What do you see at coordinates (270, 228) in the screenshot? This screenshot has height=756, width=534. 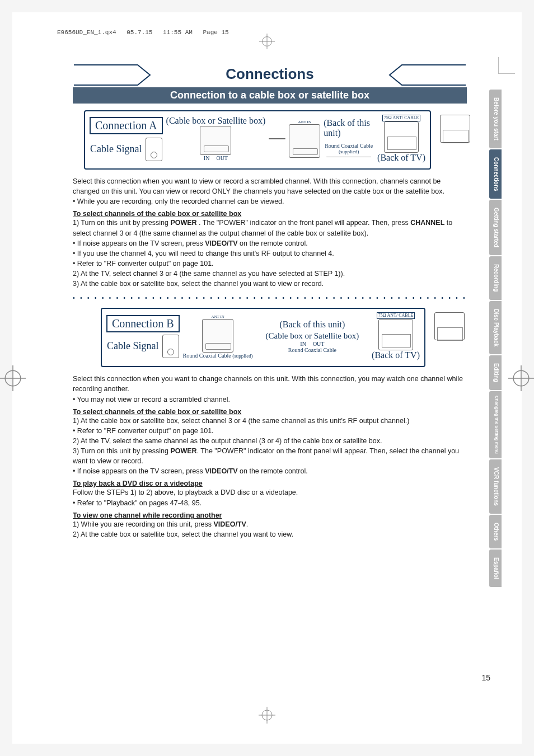 I see `conn-a-step1: 1) Turn on this unit by pressing POWER .…` at bounding box center [270, 228].